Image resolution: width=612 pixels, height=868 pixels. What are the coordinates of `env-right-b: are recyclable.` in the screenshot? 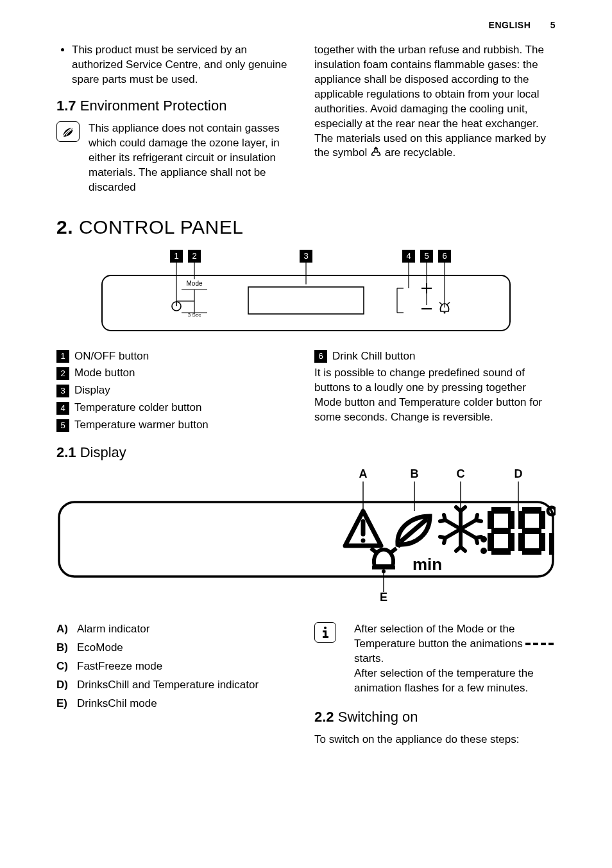 It's located at (421, 153).